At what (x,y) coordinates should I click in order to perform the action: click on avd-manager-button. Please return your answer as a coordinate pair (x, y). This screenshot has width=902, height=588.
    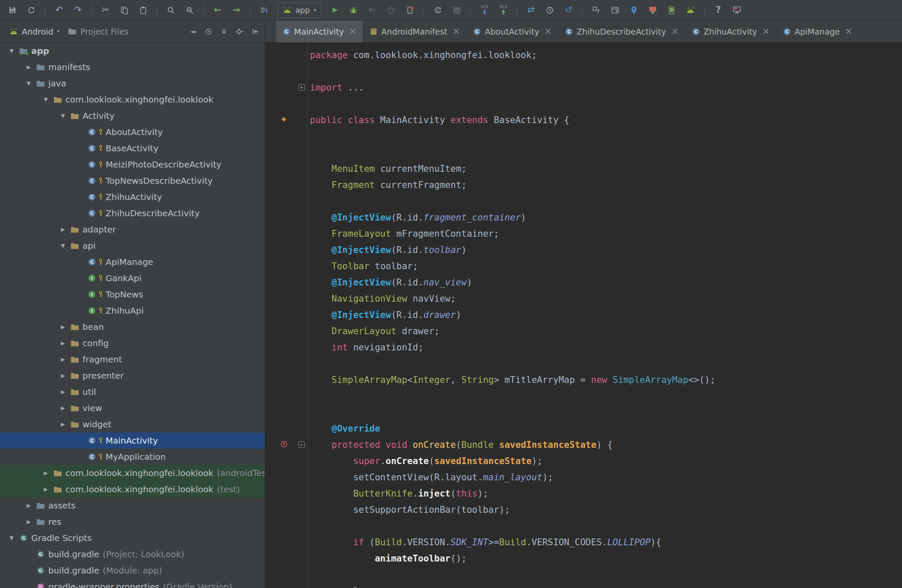
    Looking at the image, I should click on (672, 10).